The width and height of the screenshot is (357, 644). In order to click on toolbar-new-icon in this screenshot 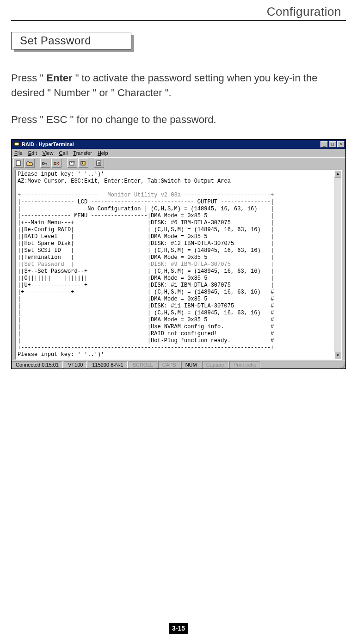, I will do `click(18, 163)`.